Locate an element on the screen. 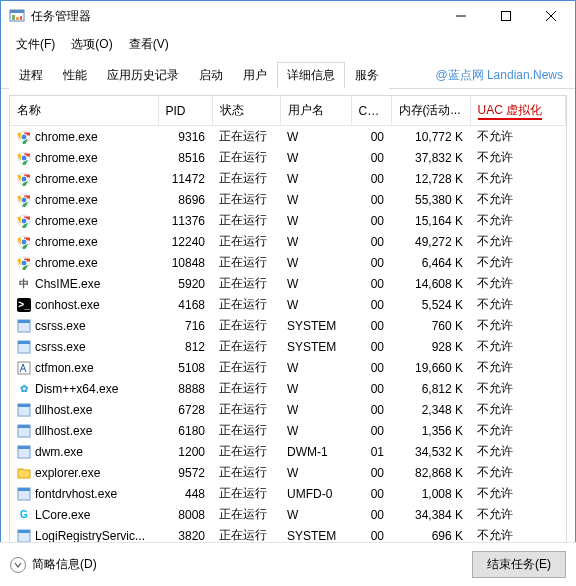 The image size is (576, 586). process-name: csrss.exe is located at coordinates (60, 347).